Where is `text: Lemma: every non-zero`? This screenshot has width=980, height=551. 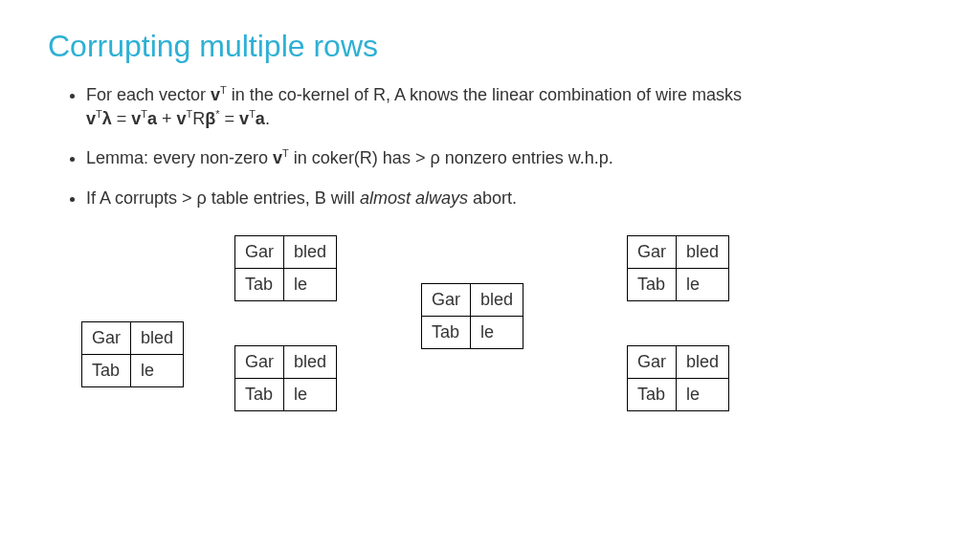 text: Lemma: every non-zero is located at coordinates (180, 158).